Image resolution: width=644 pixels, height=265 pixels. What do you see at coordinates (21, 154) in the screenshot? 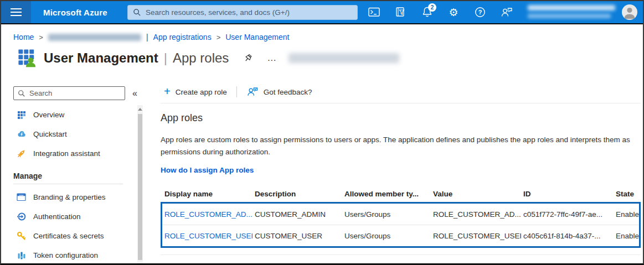
I see `rocket-icon` at bounding box center [21, 154].